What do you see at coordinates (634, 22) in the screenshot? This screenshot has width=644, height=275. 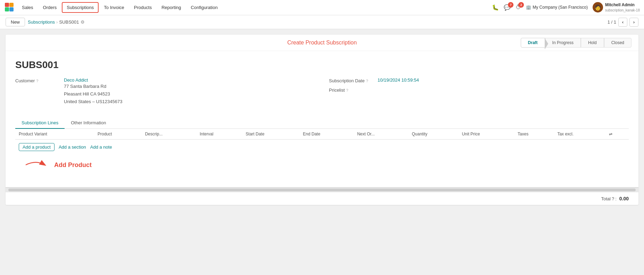 I see `next-record-button: ›` at bounding box center [634, 22].